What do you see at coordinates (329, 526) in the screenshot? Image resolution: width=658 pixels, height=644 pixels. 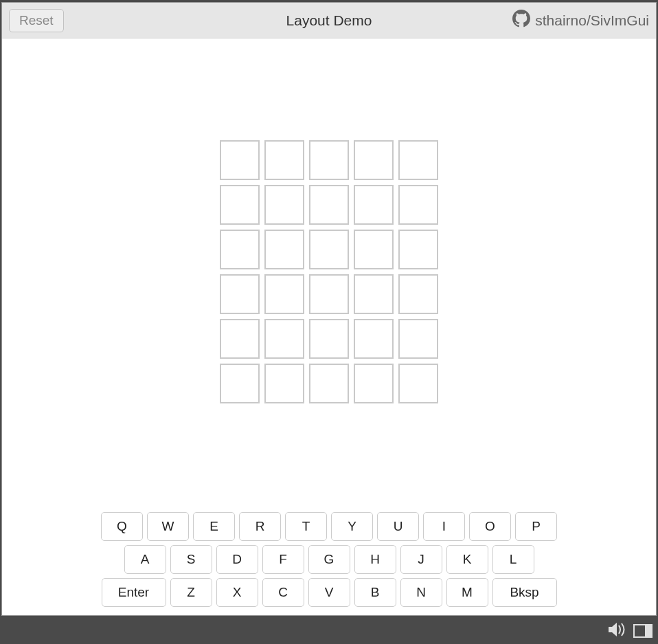 I see `keyboard-row: QWERTYUIOP` at bounding box center [329, 526].